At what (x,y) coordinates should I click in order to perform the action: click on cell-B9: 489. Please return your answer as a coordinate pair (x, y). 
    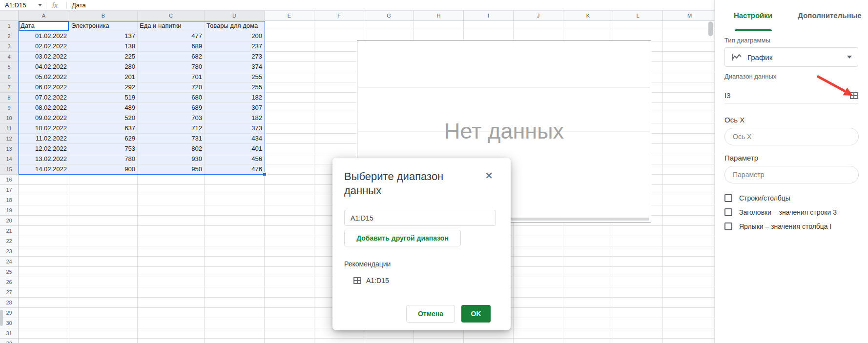
    Looking at the image, I should click on (103, 108).